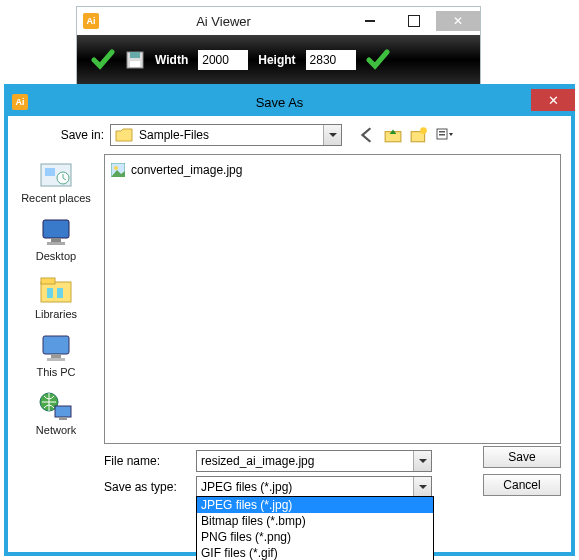 This screenshot has height=560, width=579. What do you see at coordinates (146, 487) in the screenshot?
I see `saveastype-label: Save as type:` at bounding box center [146, 487].